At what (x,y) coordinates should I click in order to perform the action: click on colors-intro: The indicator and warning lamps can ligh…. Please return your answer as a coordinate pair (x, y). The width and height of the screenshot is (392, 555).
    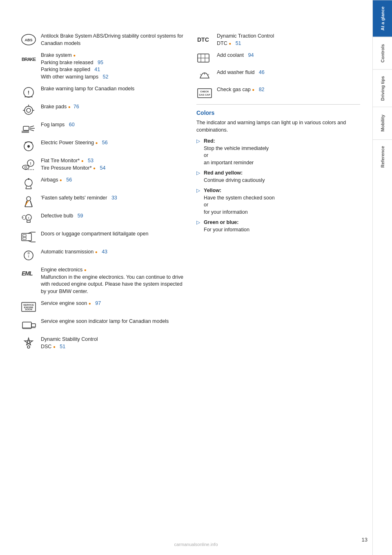
    Looking at the image, I should click on (278, 127).